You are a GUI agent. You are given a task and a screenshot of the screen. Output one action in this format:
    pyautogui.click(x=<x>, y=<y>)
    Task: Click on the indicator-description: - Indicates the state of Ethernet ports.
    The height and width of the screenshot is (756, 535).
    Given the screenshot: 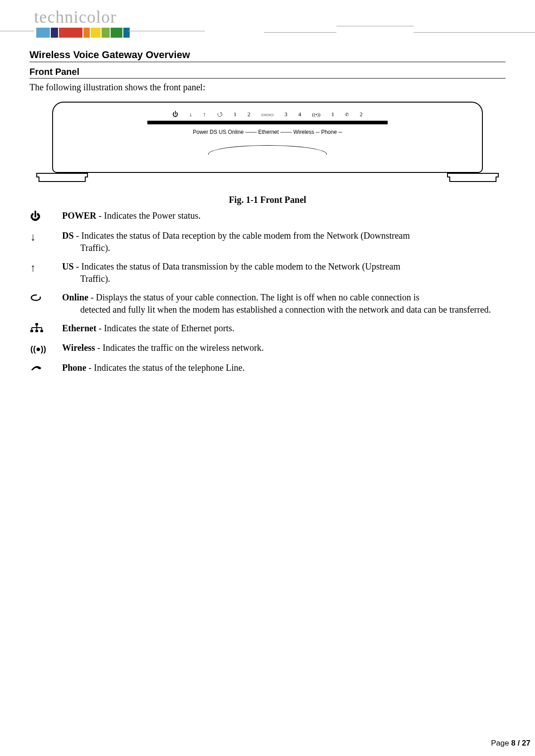 What is the action you would take?
    pyautogui.click(x=165, y=328)
    